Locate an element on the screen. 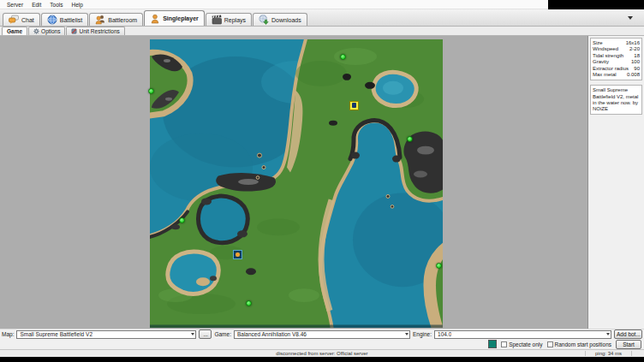  game-label: Game: is located at coordinates (223, 334).